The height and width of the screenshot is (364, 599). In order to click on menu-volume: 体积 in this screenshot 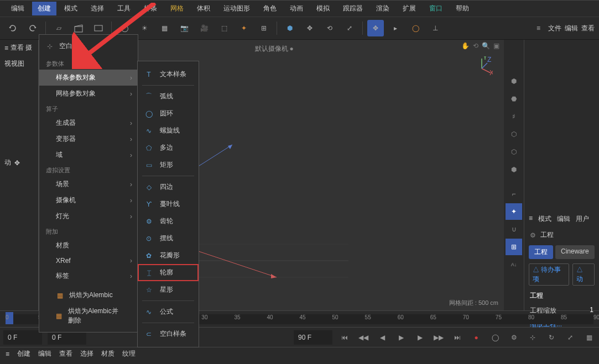, I will do `click(204, 9)`.